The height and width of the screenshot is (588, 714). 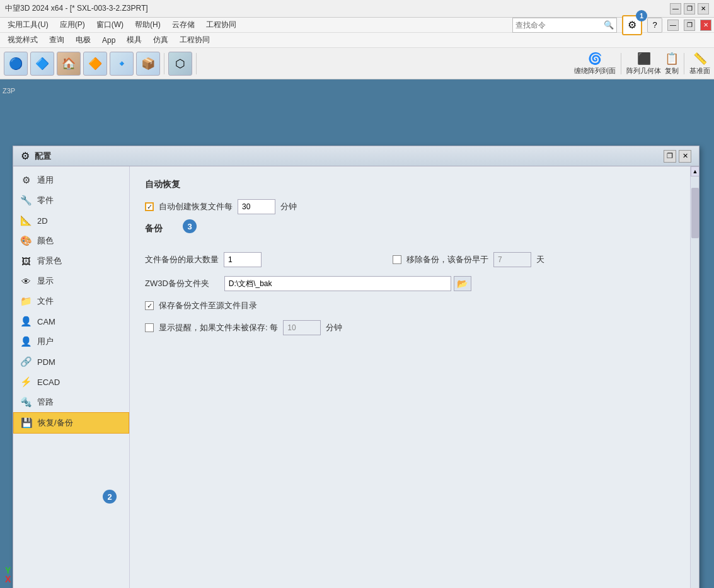 What do you see at coordinates (154, 229) in the screenshot?
I see `backup-title: 备份` at bounding box center [154, 229].